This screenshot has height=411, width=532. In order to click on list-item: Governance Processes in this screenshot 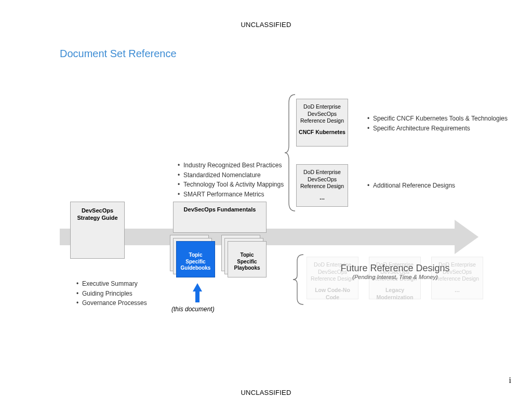, I will do `click(110, 303)`.